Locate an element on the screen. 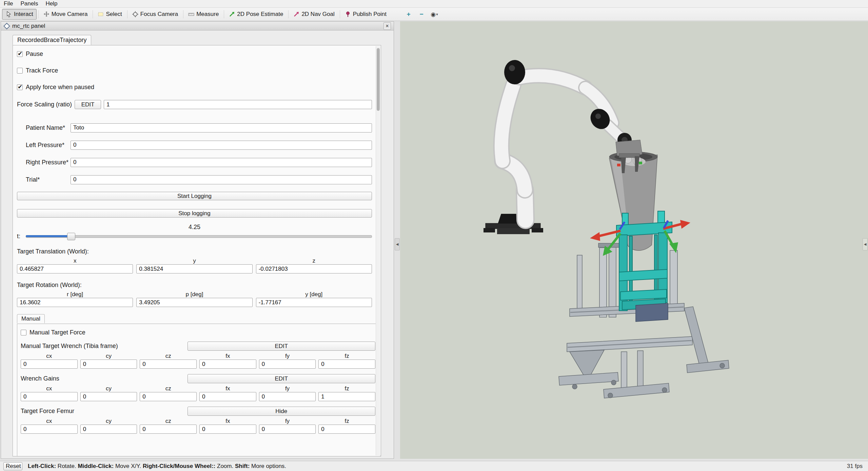  femur-cy-input is located at coordinates (109, 429).